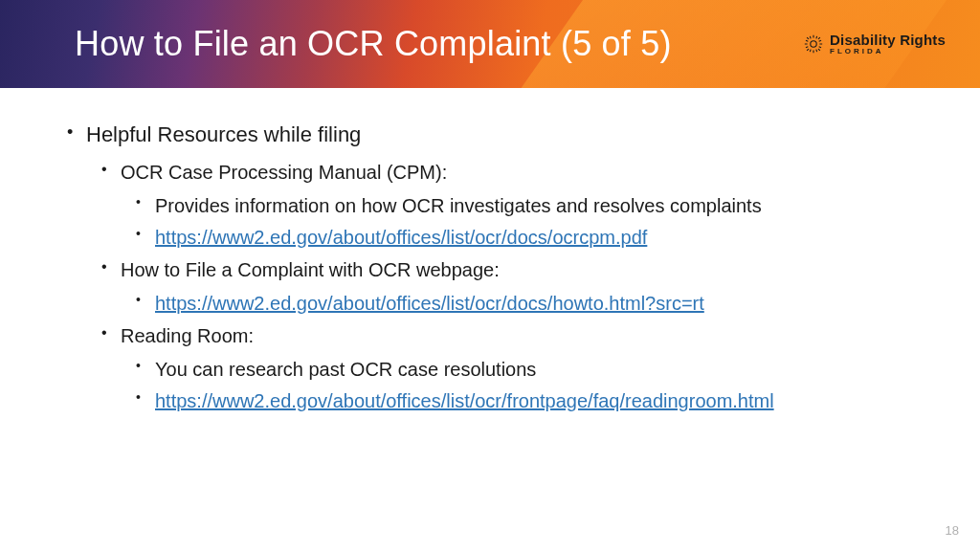 Image resolution: width=980 pixels, height=551 pixels. Describe the element at coordinates (875, 44) in the screenshot. I see `org-logo: Disability Rights FLORIDA` at that location.